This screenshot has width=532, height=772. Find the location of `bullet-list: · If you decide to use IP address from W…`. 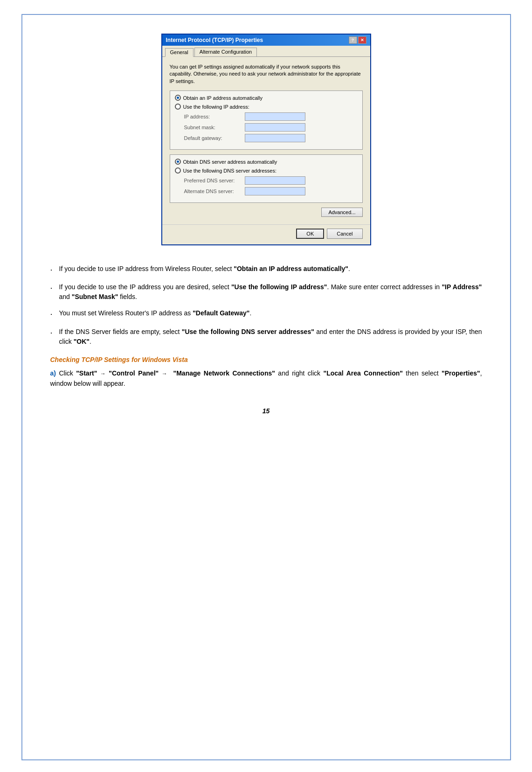

bullet-list: · If you decide to use IP address from W… is located at coordinates (266, 305).